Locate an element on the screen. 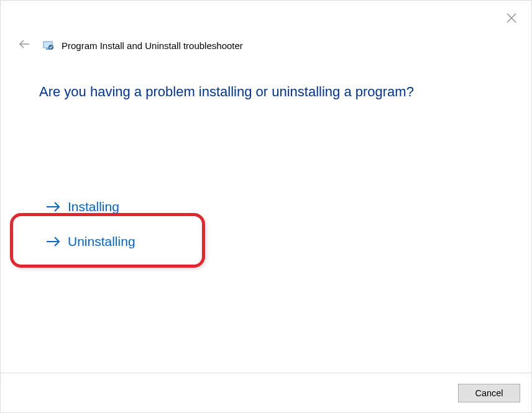 This screenshot has height=413, width=532. option-uninstalling: Uninstalling is located at coordinates (91, 242).